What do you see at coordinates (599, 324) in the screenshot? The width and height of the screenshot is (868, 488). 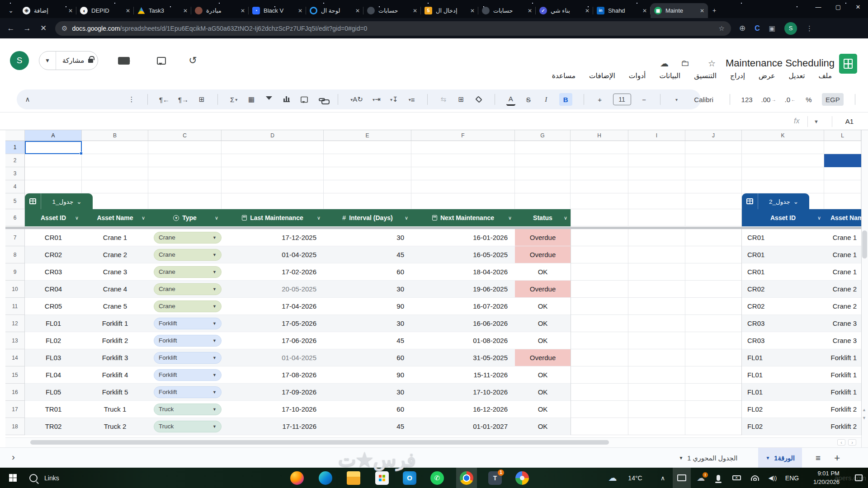 I see `cell-H12` at bounding box center [599, 324].